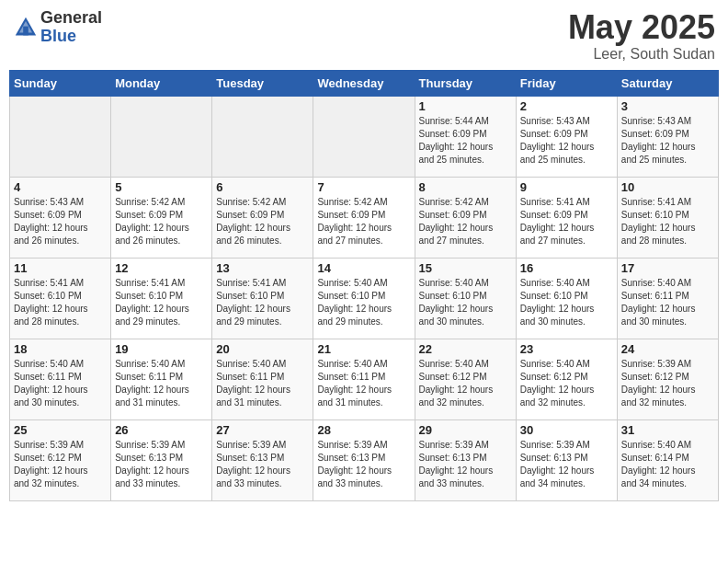 Image resolution: width=728 pixels, height=563 pixels. Describe the element at coordinates (667, 465) in the screenshot. I see `day-info: Sunrise: 5:40 AM Sunset: 6:14 PM Dayligh…` at that location.